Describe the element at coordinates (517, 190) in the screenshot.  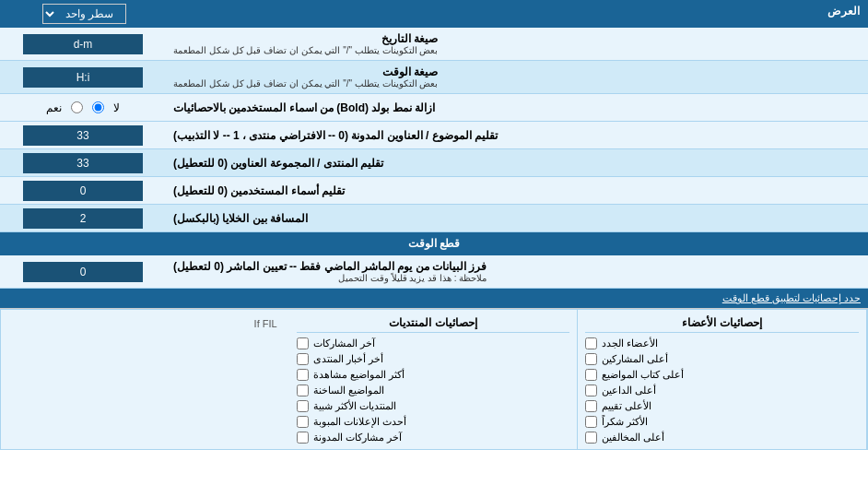
I see `username-trim-label: تقليم أسماء المستخدمين (0 للتعطيل)` at that location.